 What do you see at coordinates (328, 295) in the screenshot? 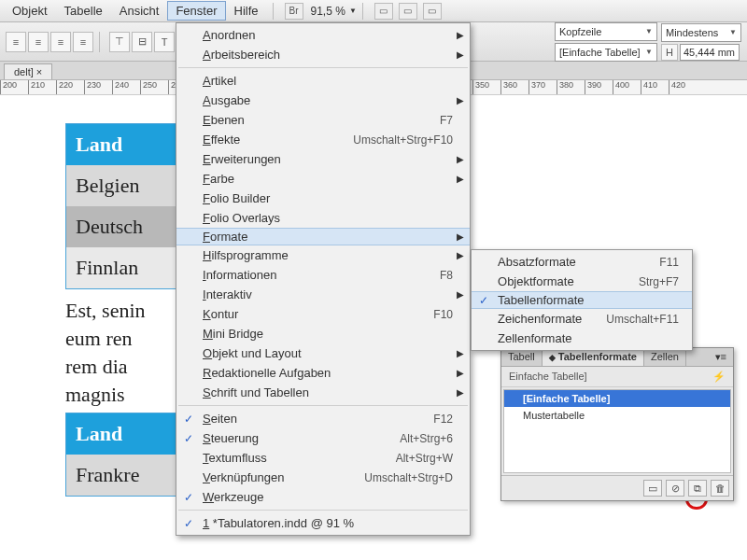
I see `menu-item-label: Interaktiv` at bounding box center [328, 295].